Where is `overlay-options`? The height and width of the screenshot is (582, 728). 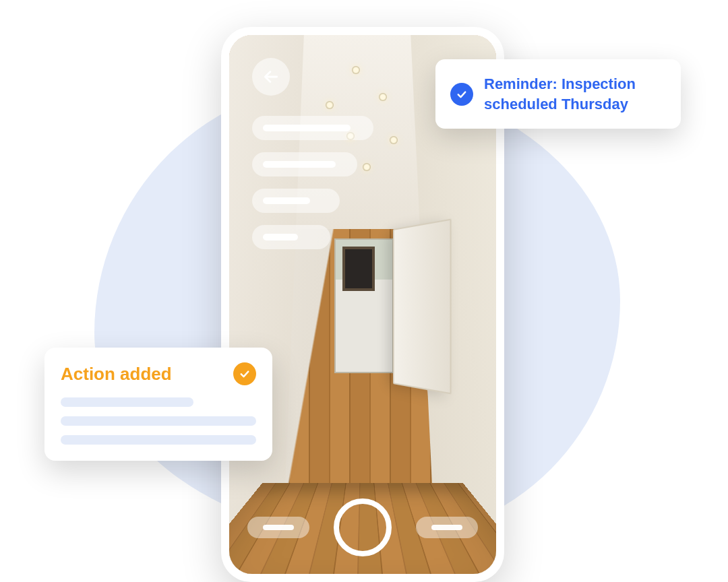
overlay-options is located at coordinates (313, 183).